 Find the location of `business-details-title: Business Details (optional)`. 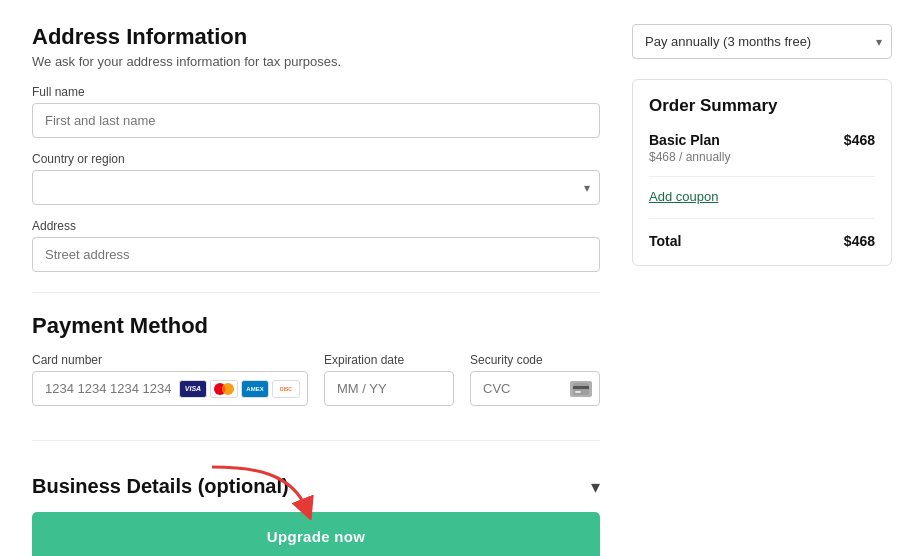

business-details-title: Business Details (optional) is located at coordinates (160, 486).